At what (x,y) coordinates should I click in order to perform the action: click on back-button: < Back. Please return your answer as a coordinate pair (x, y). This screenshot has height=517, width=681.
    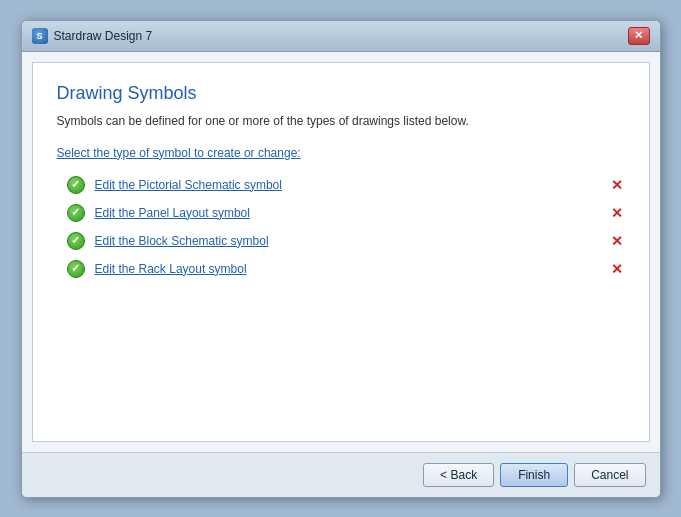
    Looking at the image, I should click on (458, 475).